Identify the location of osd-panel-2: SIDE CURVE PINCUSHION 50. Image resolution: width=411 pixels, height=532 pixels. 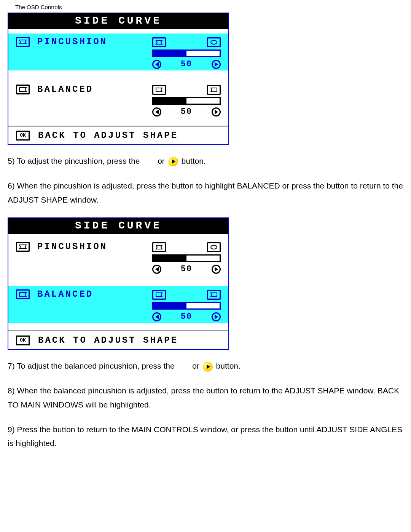
(118, 284).